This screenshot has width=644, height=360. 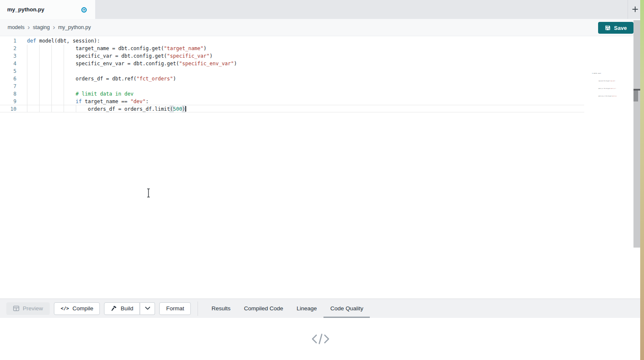 What do you see at coordinates (172, 109) in the screenshot?
I see `code-token: (` at bounding box center [172, 109].